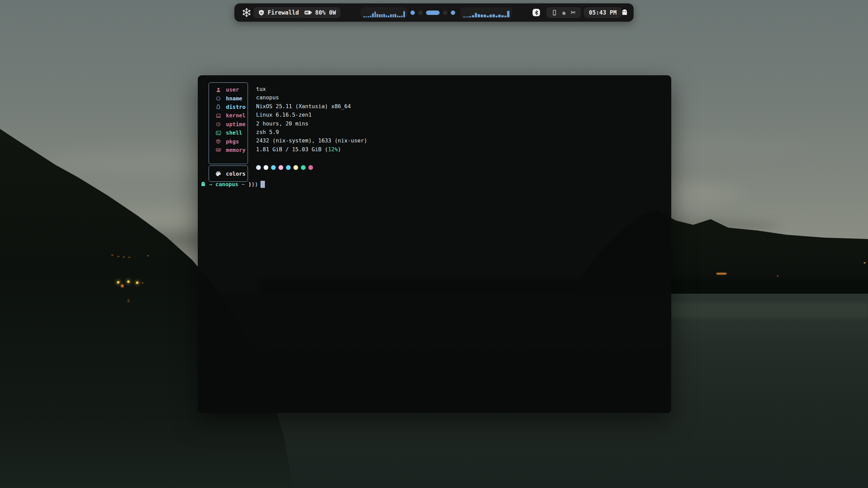 Image resolution: width=868 pixels, height=488 pixels. What do you see at coordinates (603, 13) in the screenshot?
I see `clock: 05:43 PM` at bounding box center [603, 13].